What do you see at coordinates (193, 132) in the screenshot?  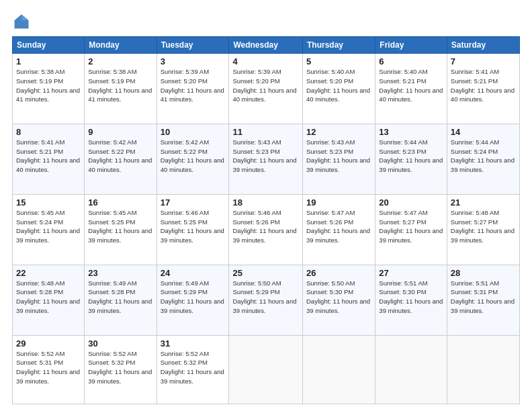 I see `day-number: 10` at bounding box center [193, 132].